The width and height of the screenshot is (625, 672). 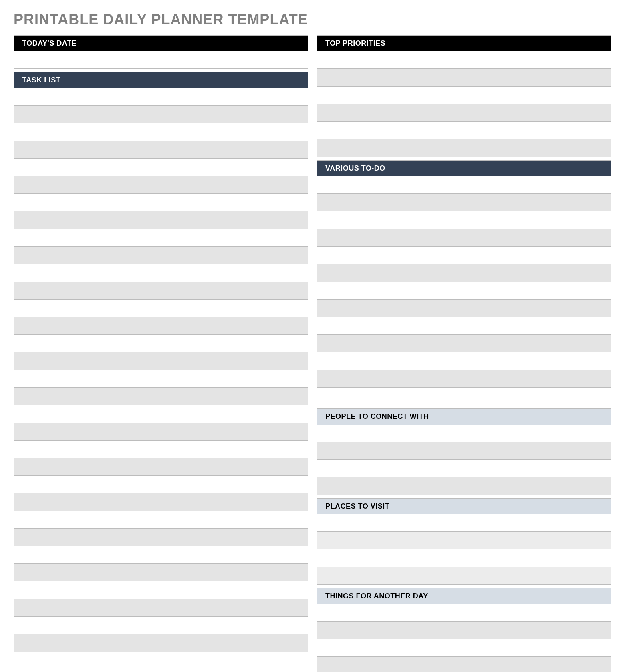 I want to click on section-top-priorities: TOP PRIORITIES, so click(x=464, y=96).